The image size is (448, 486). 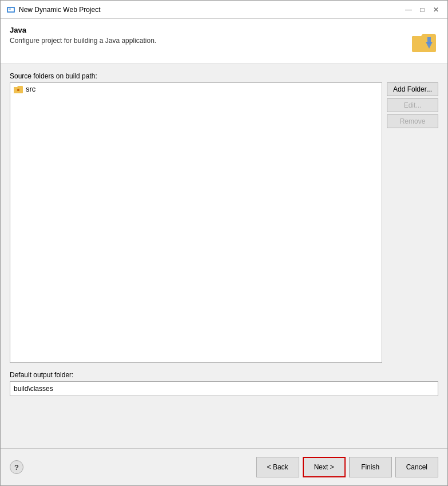 I want to click on next-button: Next >, so click(x=324, y=467).